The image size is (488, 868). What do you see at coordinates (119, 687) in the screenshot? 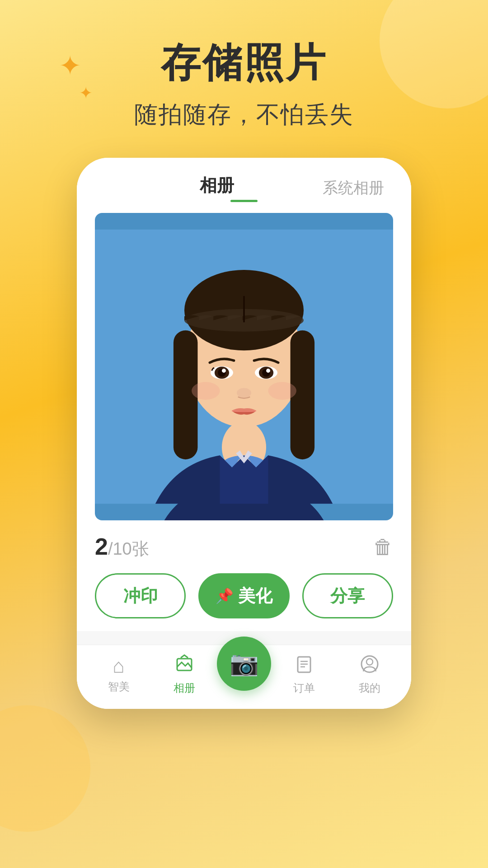
I see `nav-label-zhimei: 智美` at bounding box center [119, 687].